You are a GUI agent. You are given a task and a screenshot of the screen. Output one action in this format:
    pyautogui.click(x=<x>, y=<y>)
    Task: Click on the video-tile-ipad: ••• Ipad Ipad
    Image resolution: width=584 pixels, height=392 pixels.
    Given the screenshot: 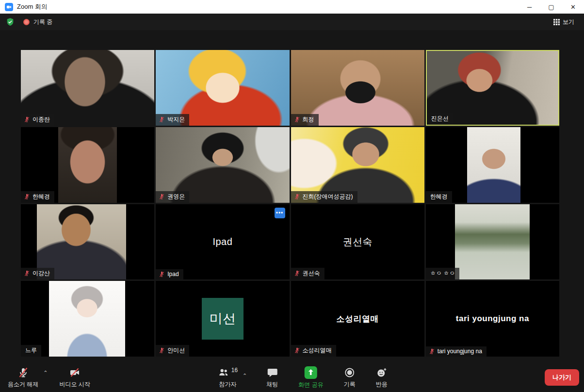 What is the action you would take?
    pyautogui.click(x=222, y=242)
    